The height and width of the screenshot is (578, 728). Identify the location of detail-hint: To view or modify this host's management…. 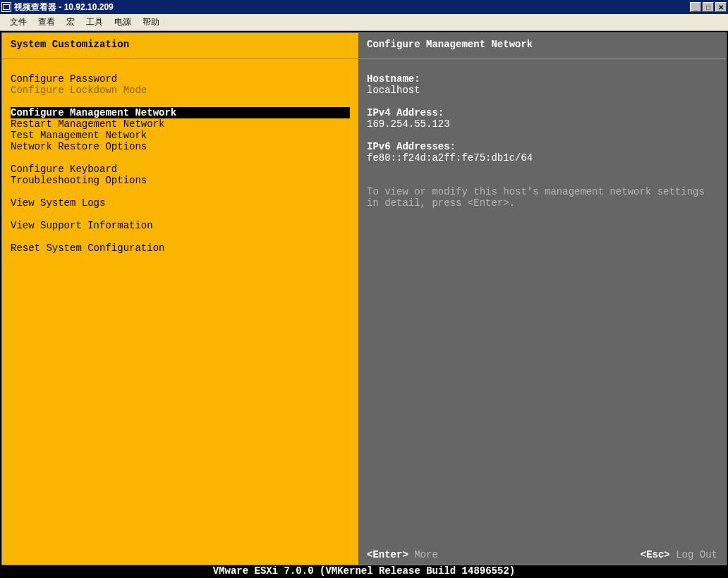
(542, 197).